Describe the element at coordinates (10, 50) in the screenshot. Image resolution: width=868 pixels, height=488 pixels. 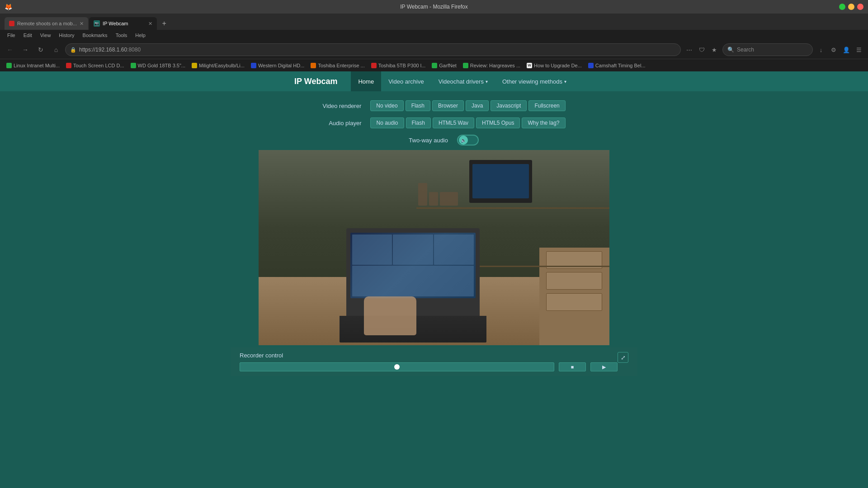
I see `back-button: ←` at that location.